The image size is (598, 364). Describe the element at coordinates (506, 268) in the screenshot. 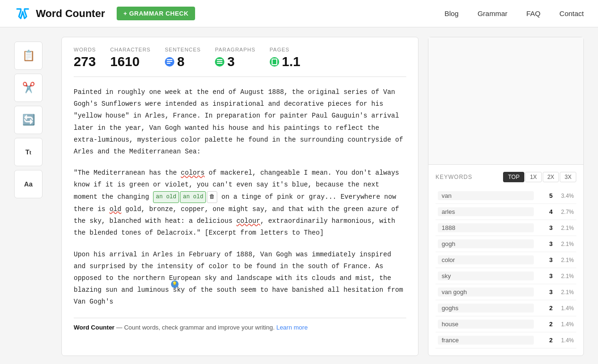

I see `keywords-list: van 5 3.4% arles 4 2.7% 1888 3 2.1% gogh…` at that location.